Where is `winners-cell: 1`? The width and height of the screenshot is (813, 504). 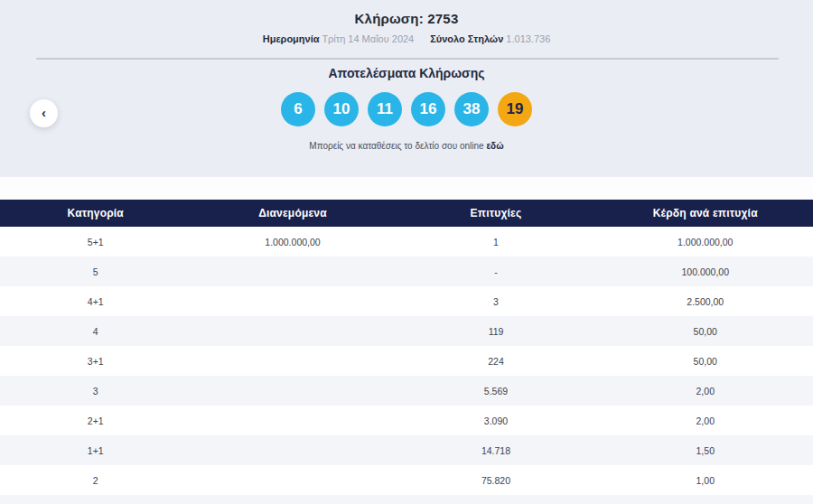
winners-cell: 1 is located at coordinates (497, 242).